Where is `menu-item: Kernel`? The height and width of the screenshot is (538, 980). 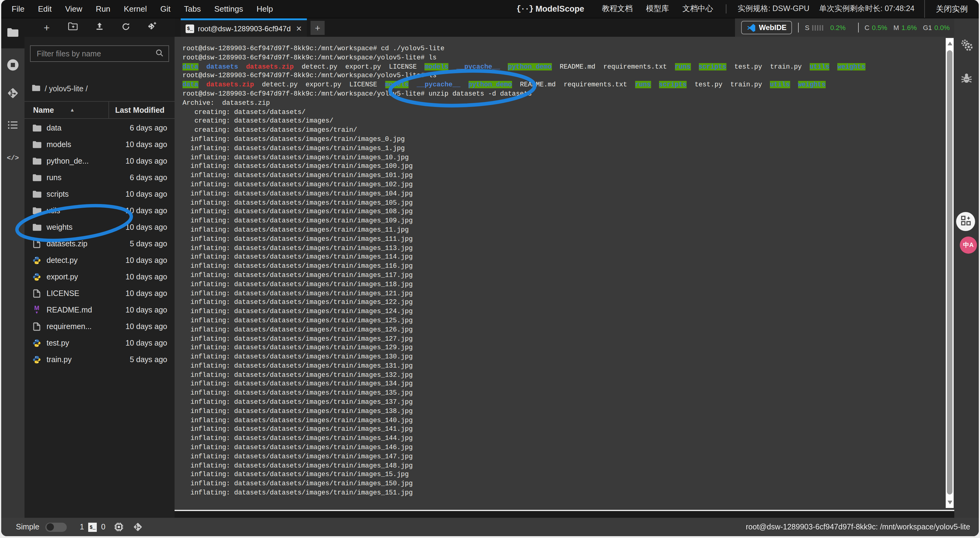 menu-item: Kernel is located at coordinates (135, 9).